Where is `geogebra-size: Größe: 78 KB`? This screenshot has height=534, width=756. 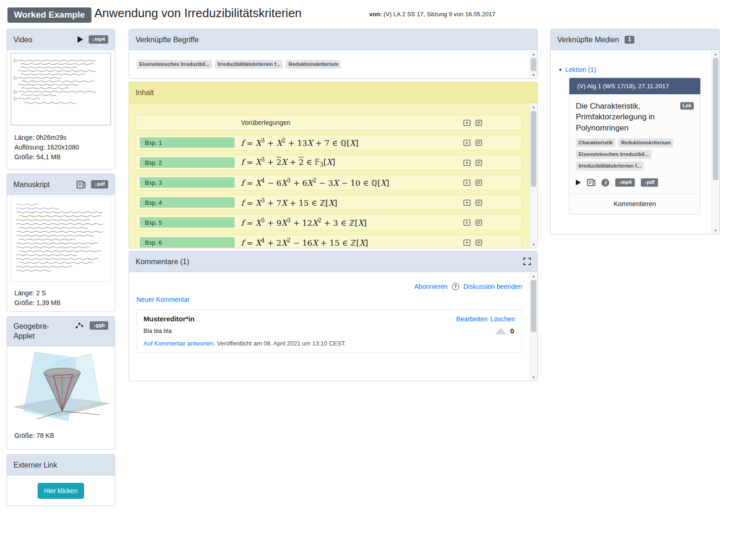 geogebra-size: Größe: 78 KB is located at coordinates (61, 436).